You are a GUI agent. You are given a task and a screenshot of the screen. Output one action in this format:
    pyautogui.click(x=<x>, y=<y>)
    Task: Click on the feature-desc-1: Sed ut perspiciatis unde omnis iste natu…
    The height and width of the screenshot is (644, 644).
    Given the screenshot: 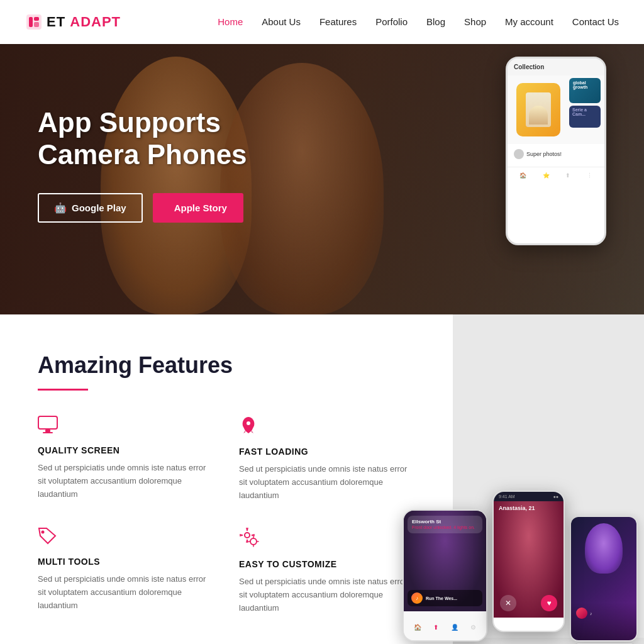 What is the action you would take?
    pyautogui.click(x=126, y=481)
    